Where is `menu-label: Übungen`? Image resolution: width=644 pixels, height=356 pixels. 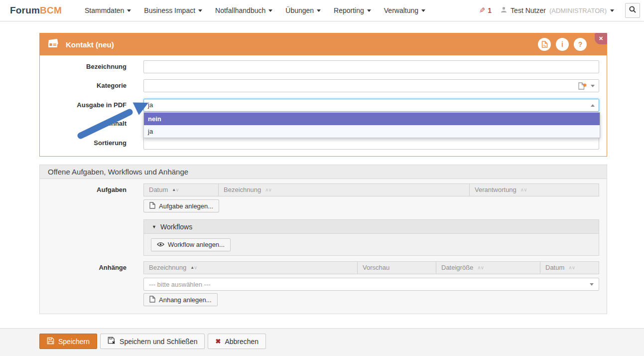 menu-label: Übungen is located at coordinates (300, 10).